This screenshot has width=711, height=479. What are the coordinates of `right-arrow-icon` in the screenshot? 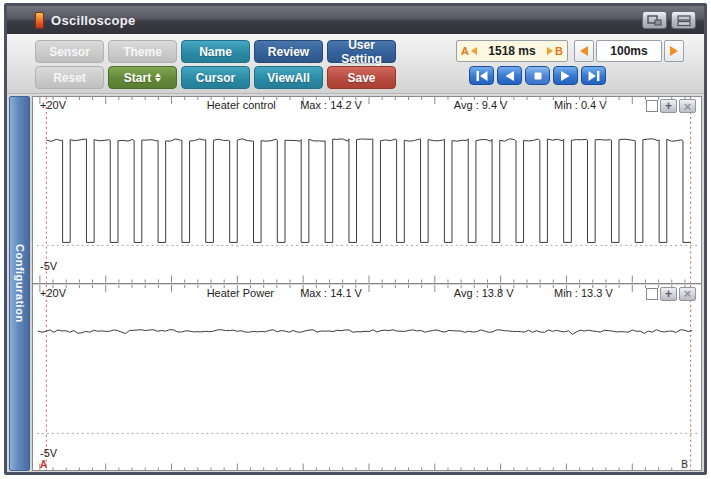 It's located at (674, 51).